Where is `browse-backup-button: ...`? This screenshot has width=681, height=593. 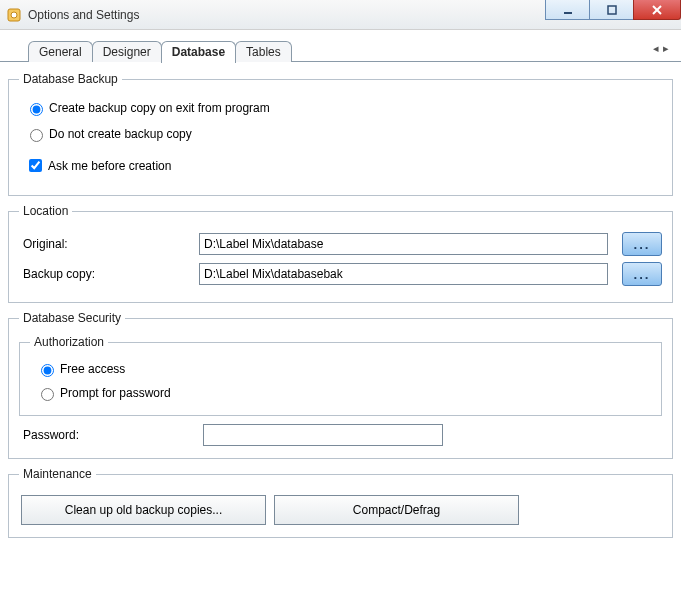 browse-backup-button: ... is located at coordinates (642, 274).